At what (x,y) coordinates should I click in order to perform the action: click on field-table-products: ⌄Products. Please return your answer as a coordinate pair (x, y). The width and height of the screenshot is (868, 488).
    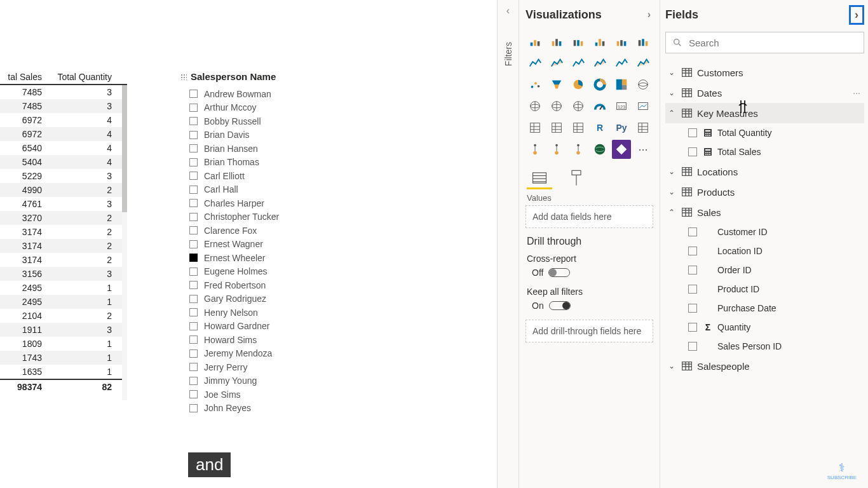
    Looking at the image, I should click on (765, 192).